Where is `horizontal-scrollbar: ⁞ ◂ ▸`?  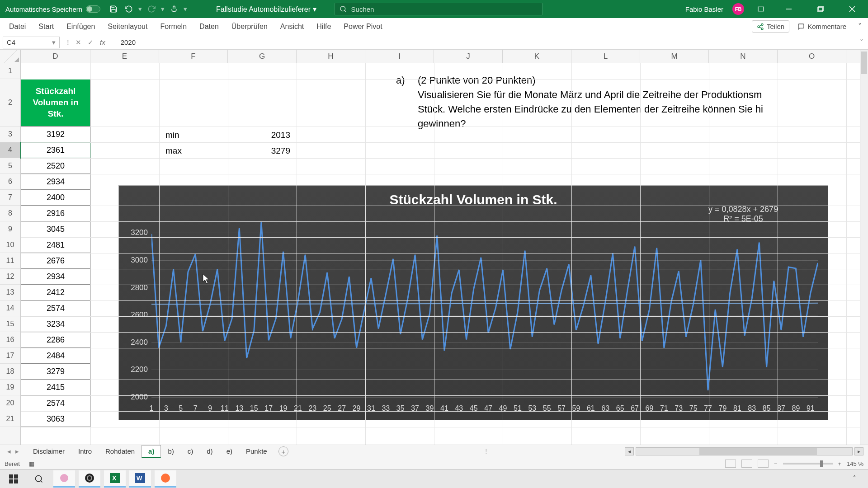
horizontal-scrollbar: ⁞ ◂ ▸ is located at coordinates (676, 451).